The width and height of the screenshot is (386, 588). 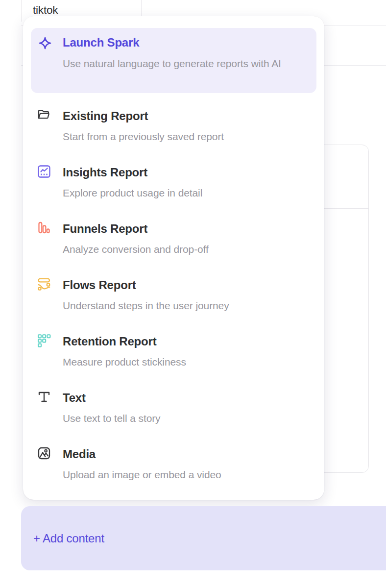 I want to click on menu-item-title: Retention Report, so click(x=124, y=342).